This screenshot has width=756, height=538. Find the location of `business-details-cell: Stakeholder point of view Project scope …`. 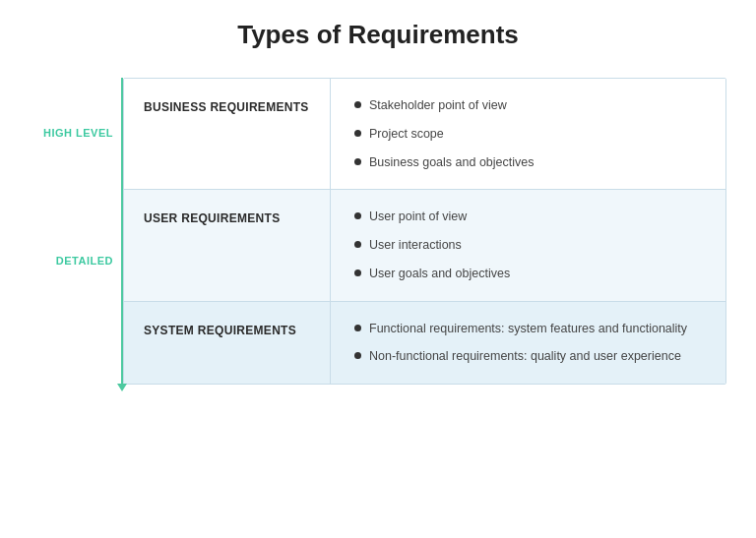

business-details-cell: Stakeholder point of view Project scope … is located at coordinates (528, 134).